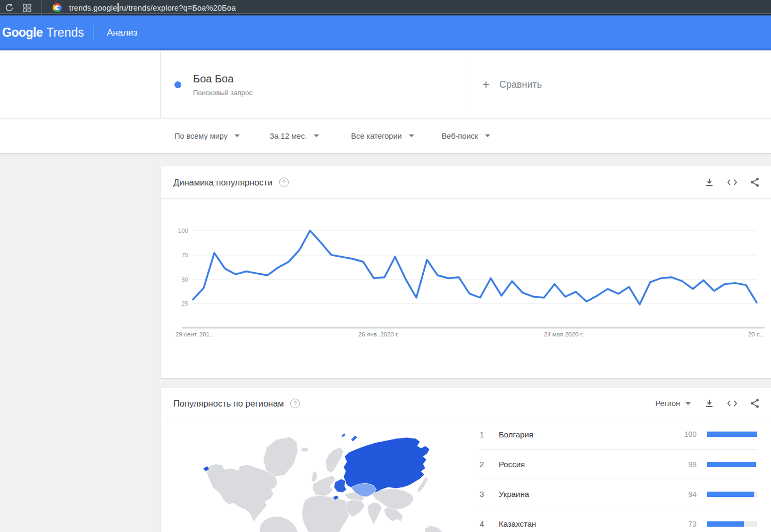 This screenshot has width=771, height=532. I want to click on y-tick: 25, so click(185, 303).